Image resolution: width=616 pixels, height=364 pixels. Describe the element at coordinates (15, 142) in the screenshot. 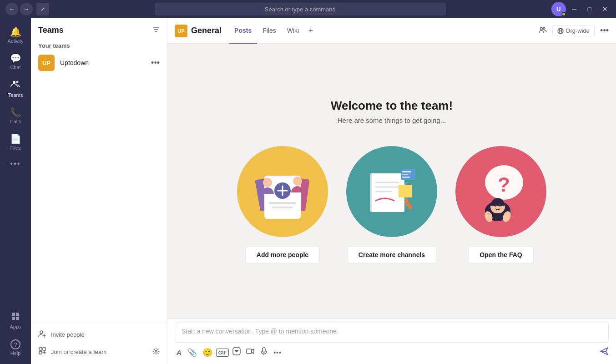

I see `sidebar-item-files: 📄 Files` at that location.